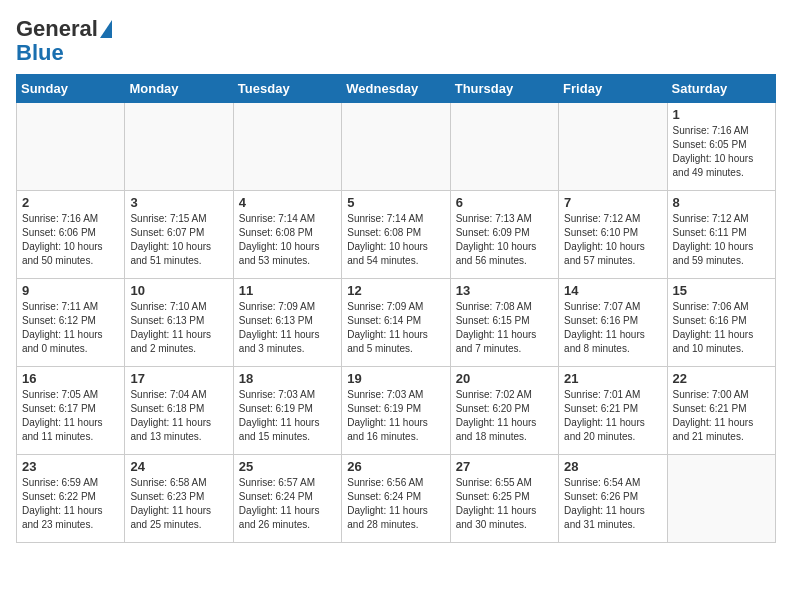  Describe the element at coordinates (64, 40) in the screenshot. I see `logo: General Blue` at that location.